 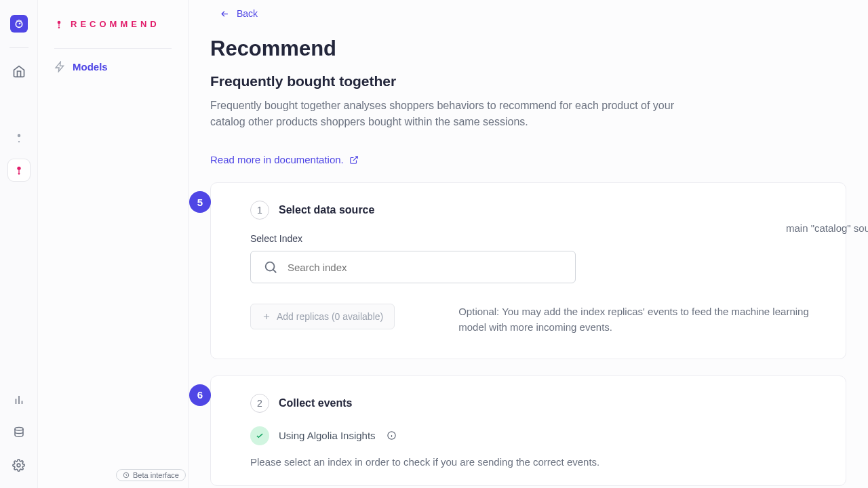 What do you see at coordinates (19, 138) in the screenshot?
I see `recommend-nav-icon` at bounding box center [19, 138].